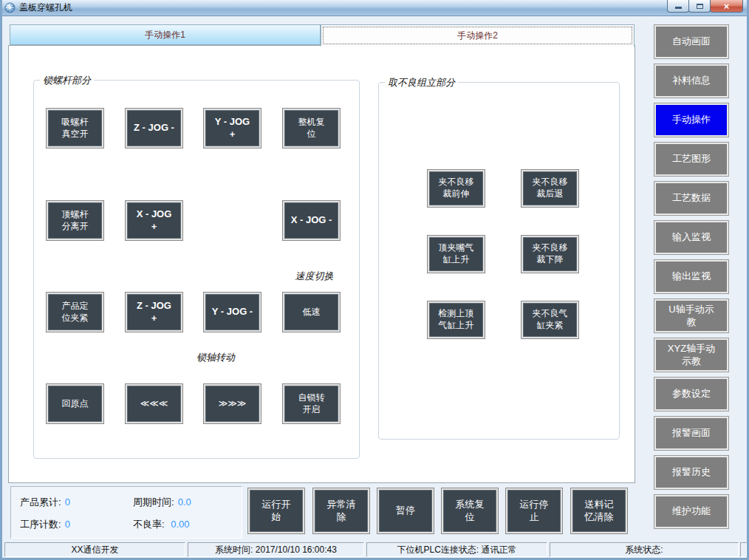 The width and height of the screenshot is (749, 560). I want to click on error-clear-button: 异常清 除, so click(341, 511).